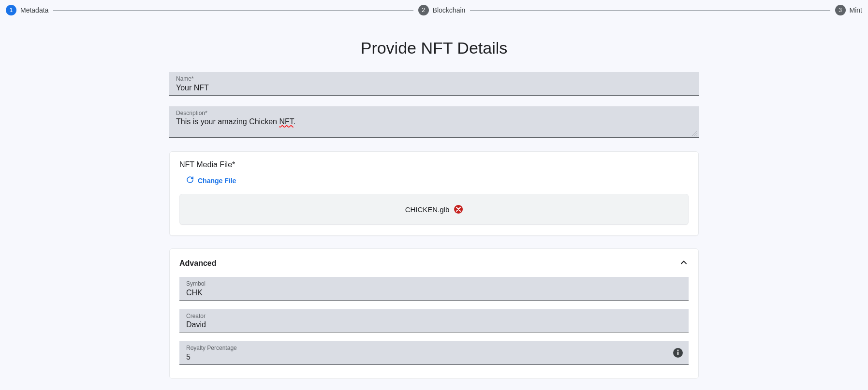  What do you see at coordinates (434, 48) in the screenshot?
I see `page-title: Provide NFT Details` at bounding box center [434, 48].